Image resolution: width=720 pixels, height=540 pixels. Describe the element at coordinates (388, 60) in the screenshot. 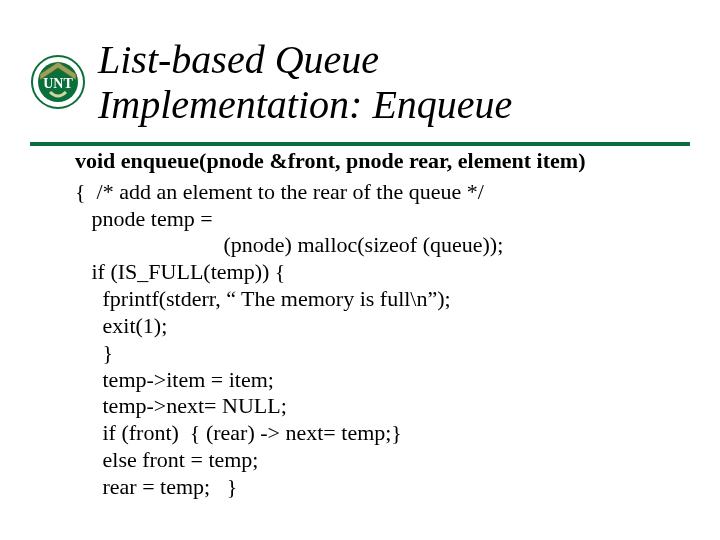

I see `slide-title-line1: List-based Queue` at that location.